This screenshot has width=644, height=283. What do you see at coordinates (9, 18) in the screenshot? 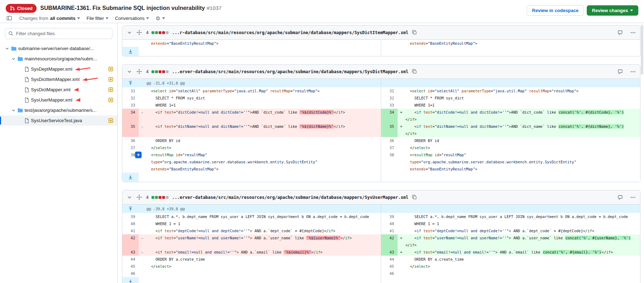
I see `sidebar-toggle-button` at bounding box center [9, 18].